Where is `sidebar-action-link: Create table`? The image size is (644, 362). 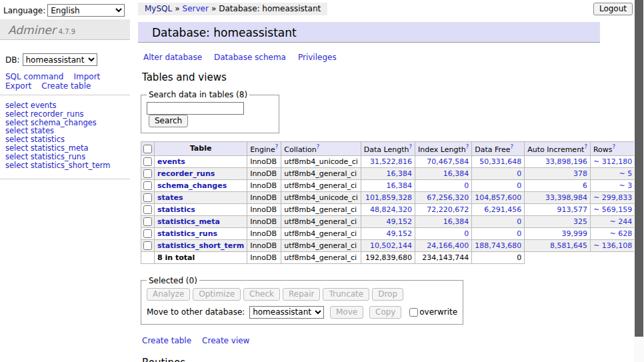
sidebar-action-link: Create table is located at coordinates (66, 86).